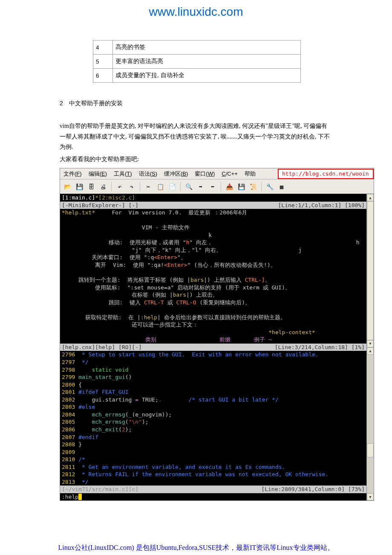  I want to click on code-line: 2798 static void, so click(213, 370).